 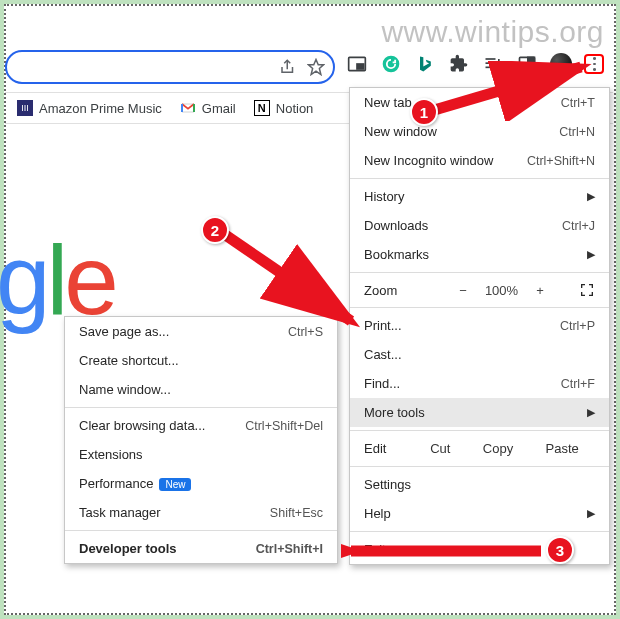 I want to click on watermark-text: www.wintips.org, so click(x=492, y=32).